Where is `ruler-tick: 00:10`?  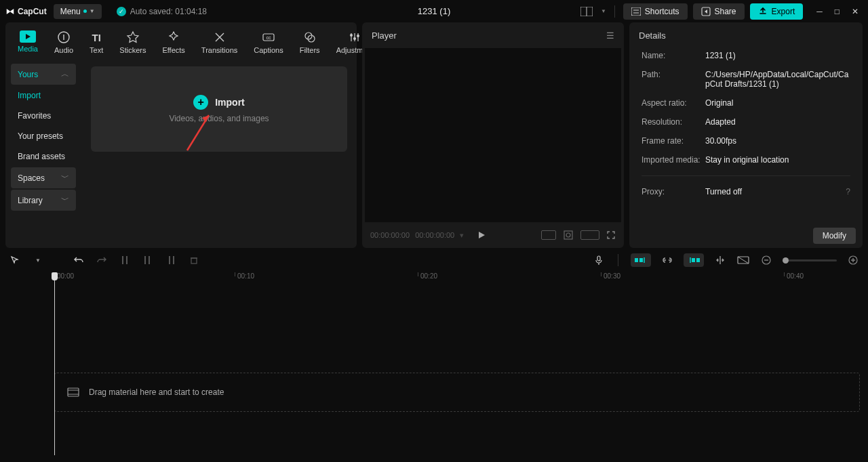 ruler-tick: 00:10 is located at coordinates (245, 276).